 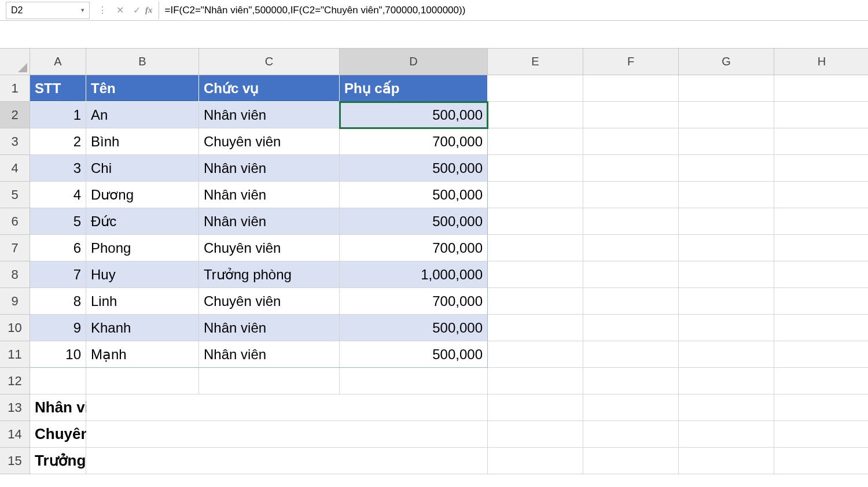 What do you see at coordinates (821, 88) in the screenshot?
I see `cell-H1` at bounding box center [821, 88].